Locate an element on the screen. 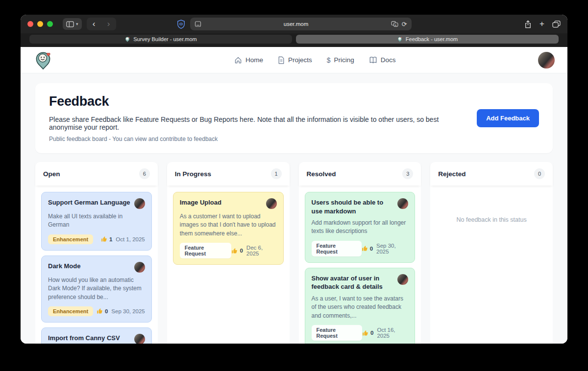 This screenshot has height=371, width=588. column-count-badge: 1 is located at coordinates (276, 174).